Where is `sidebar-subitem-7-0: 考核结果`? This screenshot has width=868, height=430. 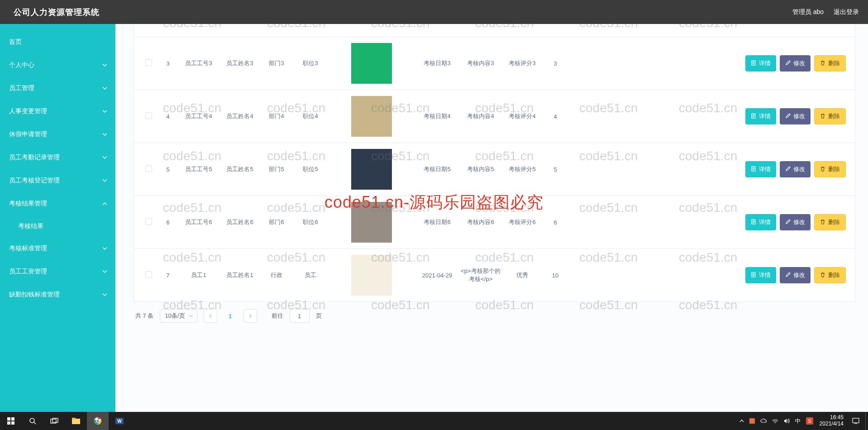 sidebar-subitem-7-0: 考核结果 is located at coordinates (58, 226).